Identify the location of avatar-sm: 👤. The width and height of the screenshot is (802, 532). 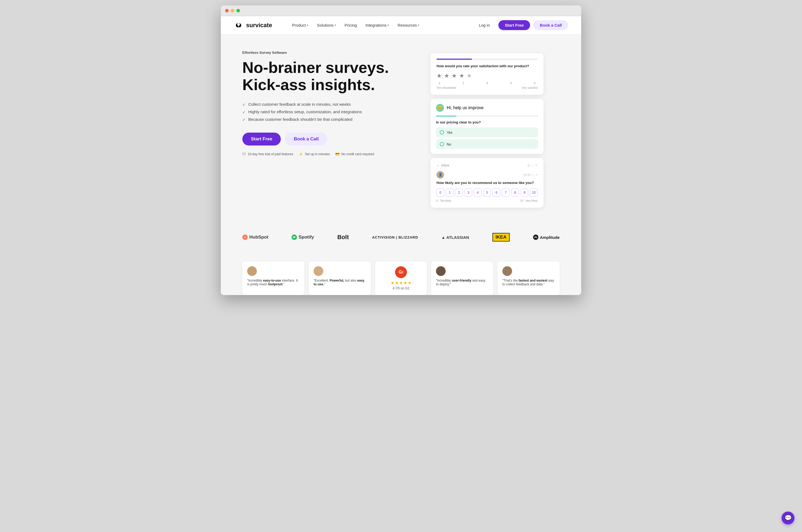
(440, 175).